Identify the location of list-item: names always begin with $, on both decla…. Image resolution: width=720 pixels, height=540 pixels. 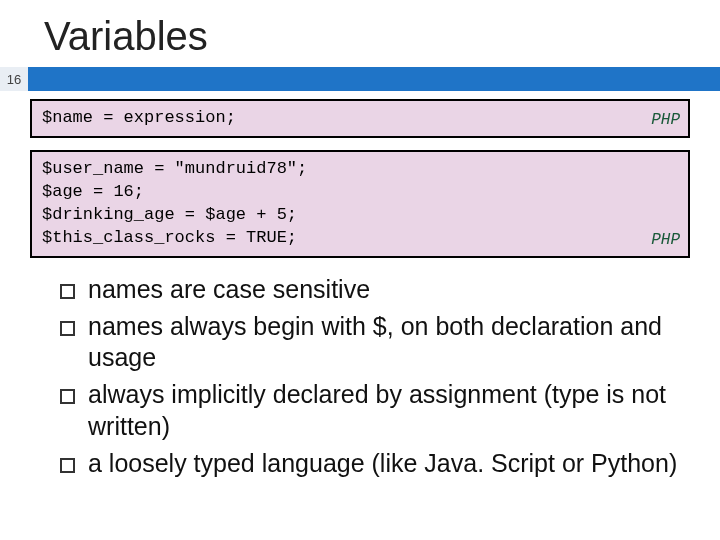
(375, 342).